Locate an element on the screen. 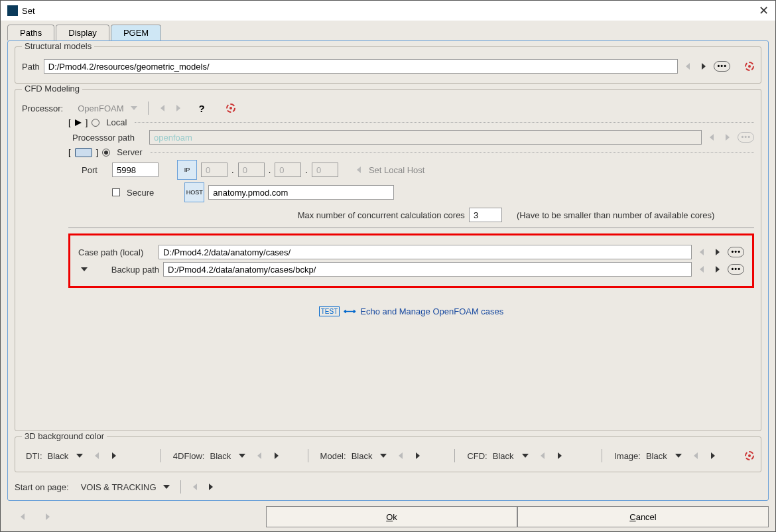  secure-label: Secure is located at coordinates (141, 192).